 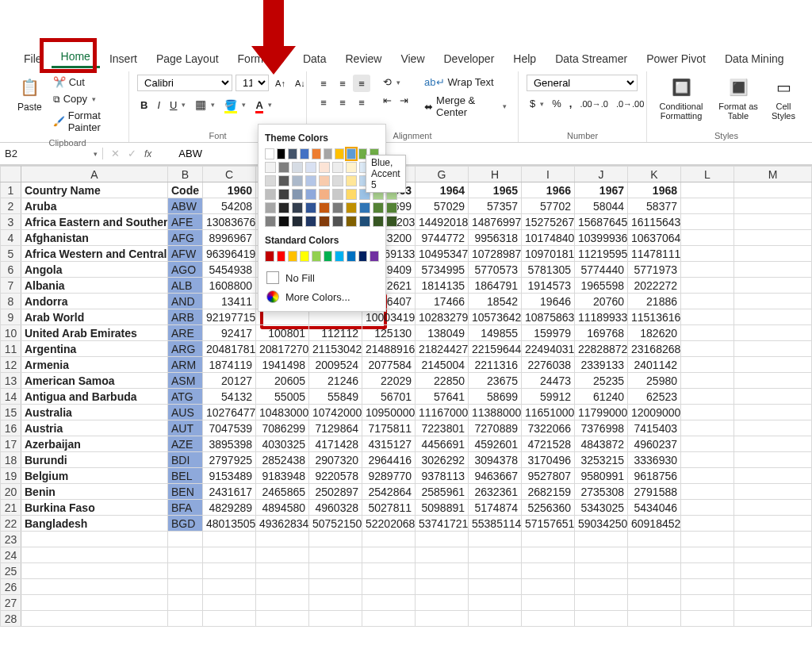 I want to click on cell: 25235, so click(x=601, y=381).